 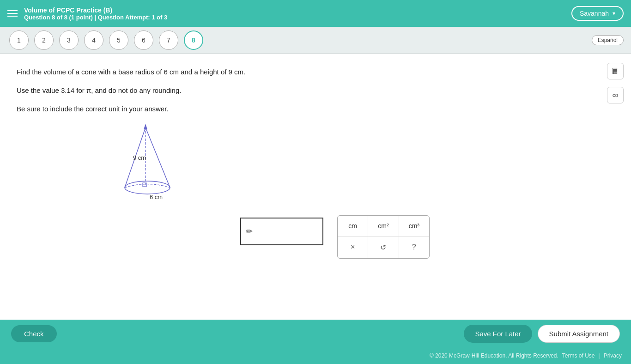 What do you see at coordinates (316, 40) in the screenshot?
I see `question-nav-bar: 1 2 3 4 5 6 7 8 Español` at bounding box center [316, 40].